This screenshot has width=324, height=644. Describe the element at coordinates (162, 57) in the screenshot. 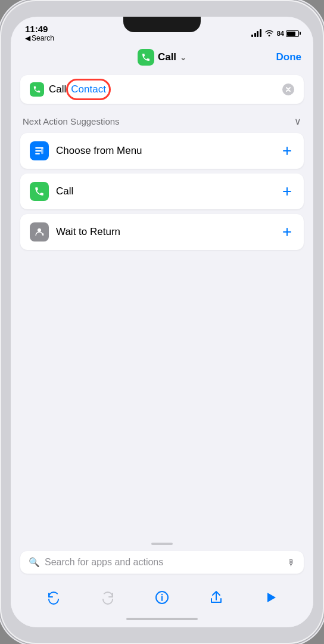

I see `nav-bar: Call ⌄ Done` at that location.